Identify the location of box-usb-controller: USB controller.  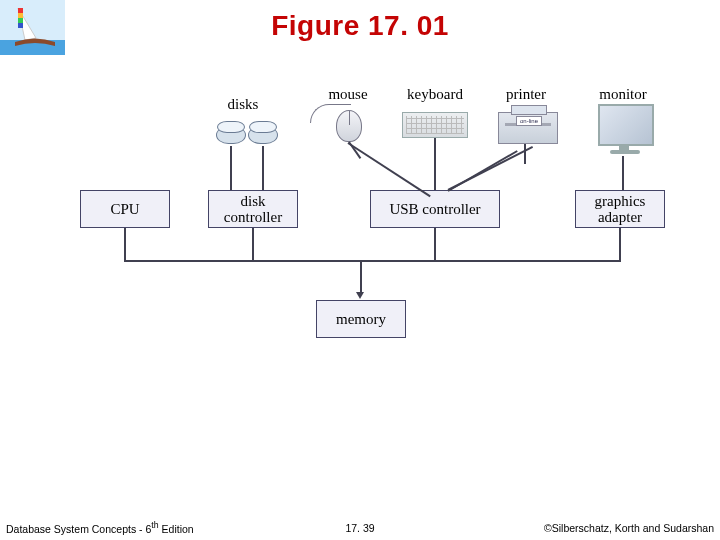
(435, 209).